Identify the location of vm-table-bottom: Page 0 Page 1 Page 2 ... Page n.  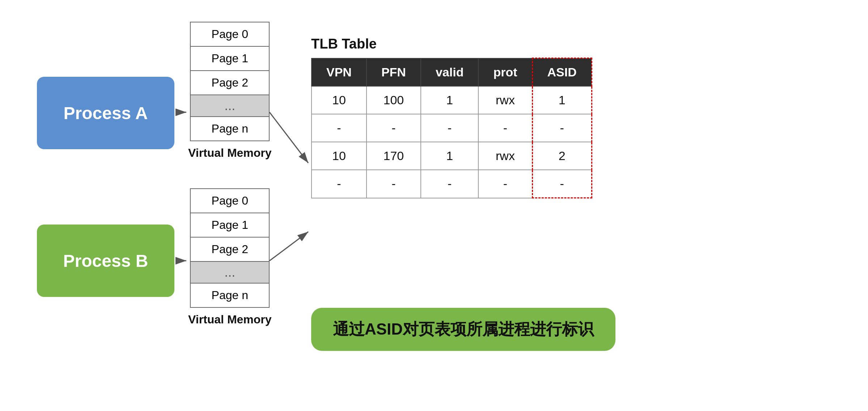
(230, 248).